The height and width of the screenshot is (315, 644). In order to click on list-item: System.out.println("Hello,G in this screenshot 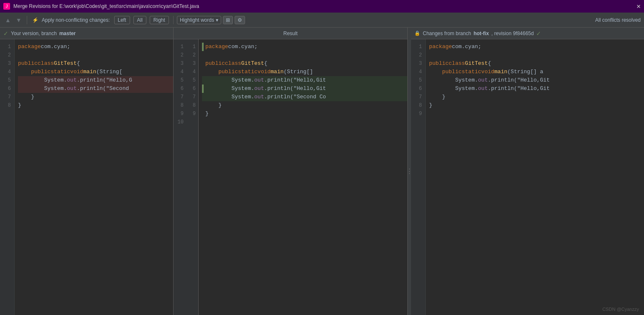, I will do `click(95, 80)`.